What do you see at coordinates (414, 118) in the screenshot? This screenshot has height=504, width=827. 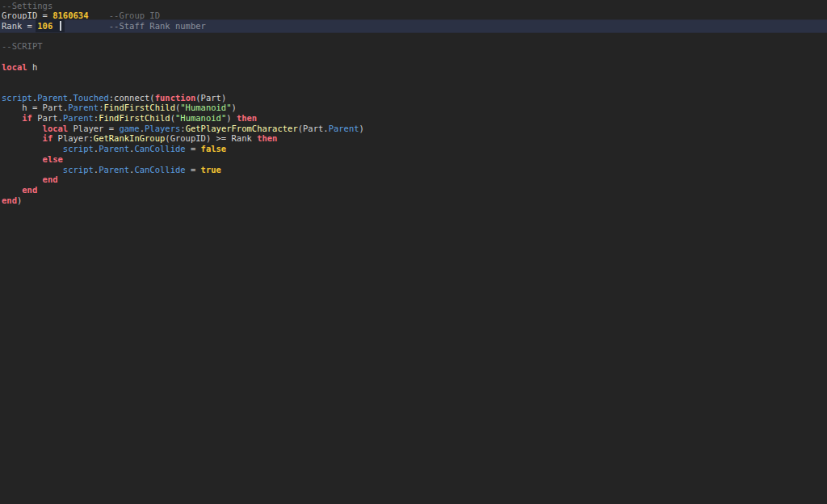 I see `code-line: if Part.Parent:FindFirstChild("Humanoid"…` at bounding box center [414, 118].